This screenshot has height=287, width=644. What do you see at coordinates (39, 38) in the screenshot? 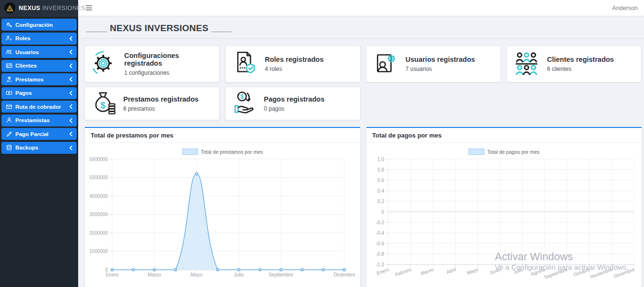
I see `sidebar-item-roles: Roles` at bounding box center [39, 38].